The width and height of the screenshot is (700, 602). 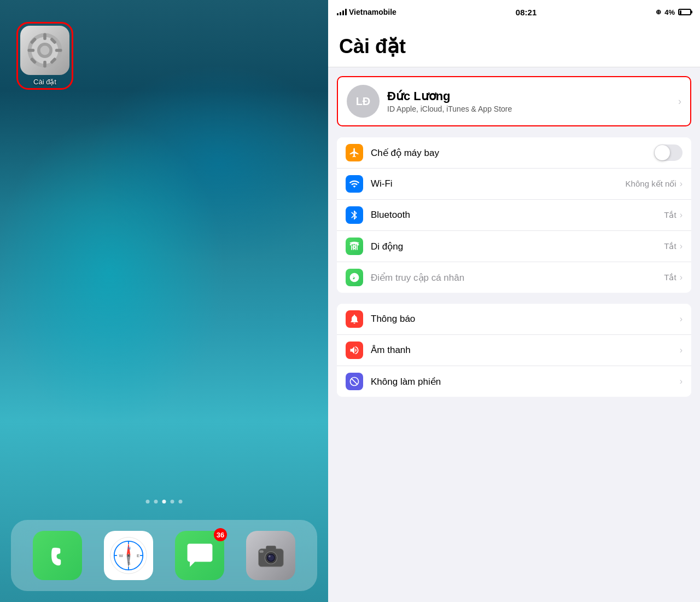 I want to click on wifi-icon, so click(x=354, y=184).